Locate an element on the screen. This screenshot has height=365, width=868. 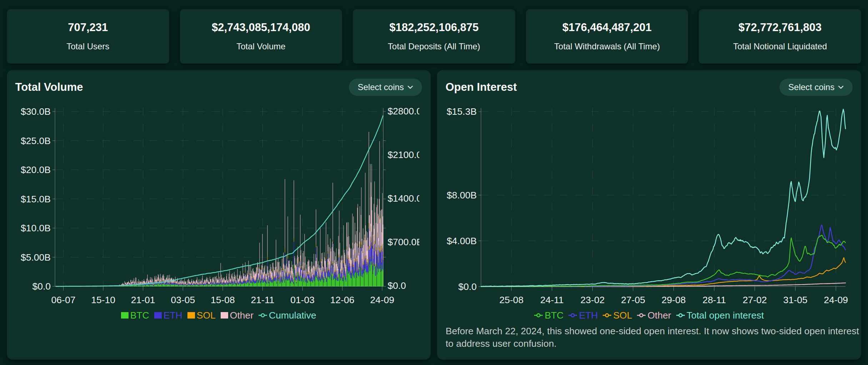
svg-text: 27-02 is located at coordinates (755, 300).